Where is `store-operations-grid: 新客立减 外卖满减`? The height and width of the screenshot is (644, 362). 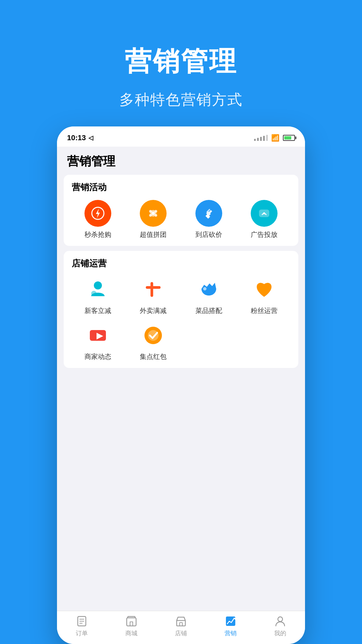
store-operations-grid: 新客立减 外卖满减 is located at coordinates (181, 319).